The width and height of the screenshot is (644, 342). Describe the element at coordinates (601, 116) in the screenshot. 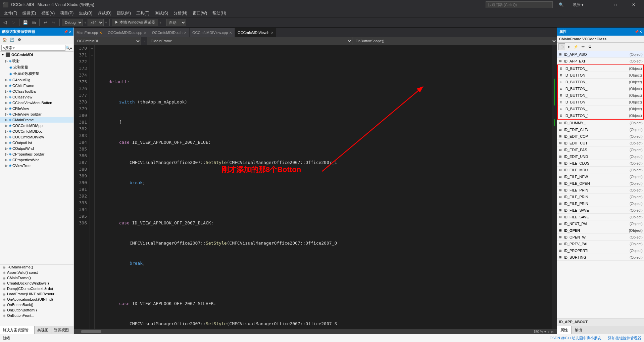

I see `prop-item-button8: ⊞ ID_BUTTON_' (Object)` at that location.